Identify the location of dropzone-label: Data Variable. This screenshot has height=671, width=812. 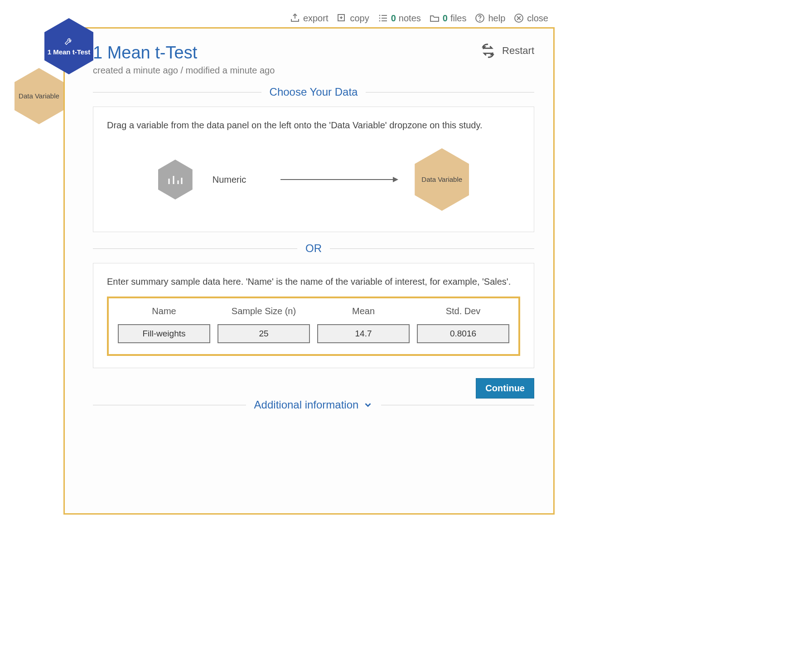
(442, 180).